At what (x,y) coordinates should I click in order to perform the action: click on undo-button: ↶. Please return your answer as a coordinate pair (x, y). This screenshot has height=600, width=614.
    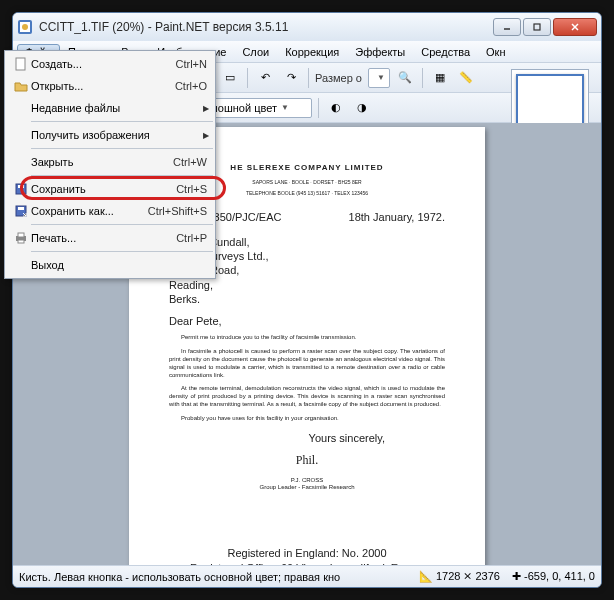
    Looking at the image, I should click on (265, 78).